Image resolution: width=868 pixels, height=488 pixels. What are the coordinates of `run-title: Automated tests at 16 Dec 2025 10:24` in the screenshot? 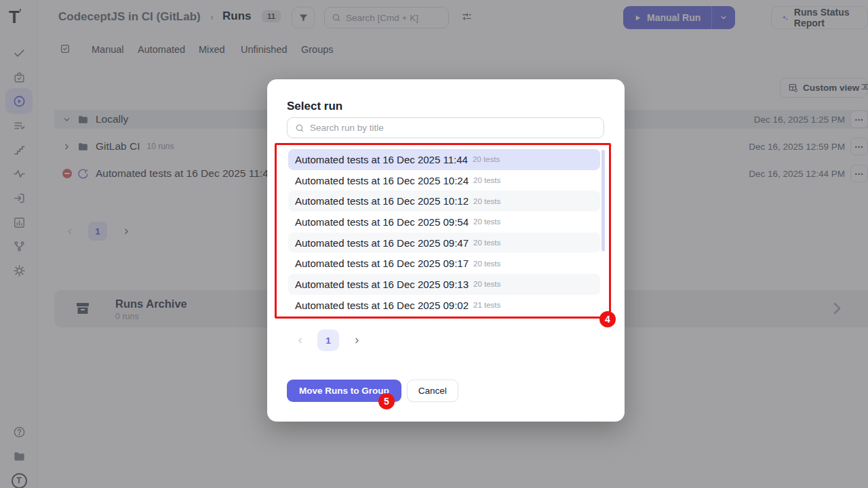 It's located at (382, 180).